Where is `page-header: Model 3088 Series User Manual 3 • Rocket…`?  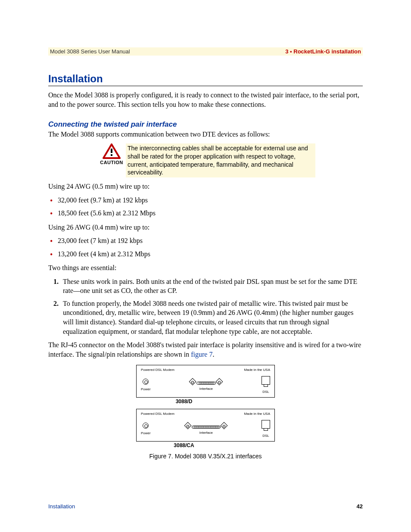
page-header: Model 3088 Series User Manual 3 • Rocket… is located at coordinates (206, 52).